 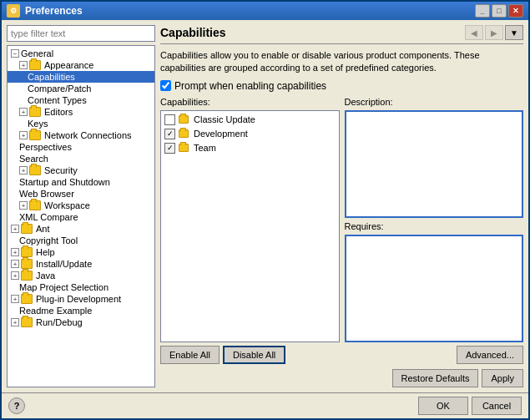 I want to click on expand-general: −, so click(x=15, y=53).